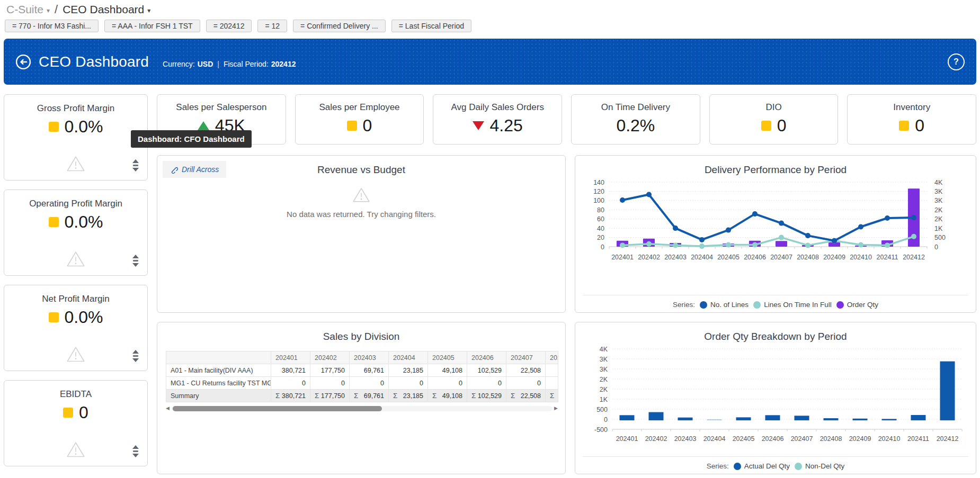 Image resolution: width=980 pixels, height=478 pixels. What do you see at coordinates (362, 358) in the screenshot?
I see `table-header-row: 2024012024022024032024042024052024062024…` at bounding box center [362, 358].